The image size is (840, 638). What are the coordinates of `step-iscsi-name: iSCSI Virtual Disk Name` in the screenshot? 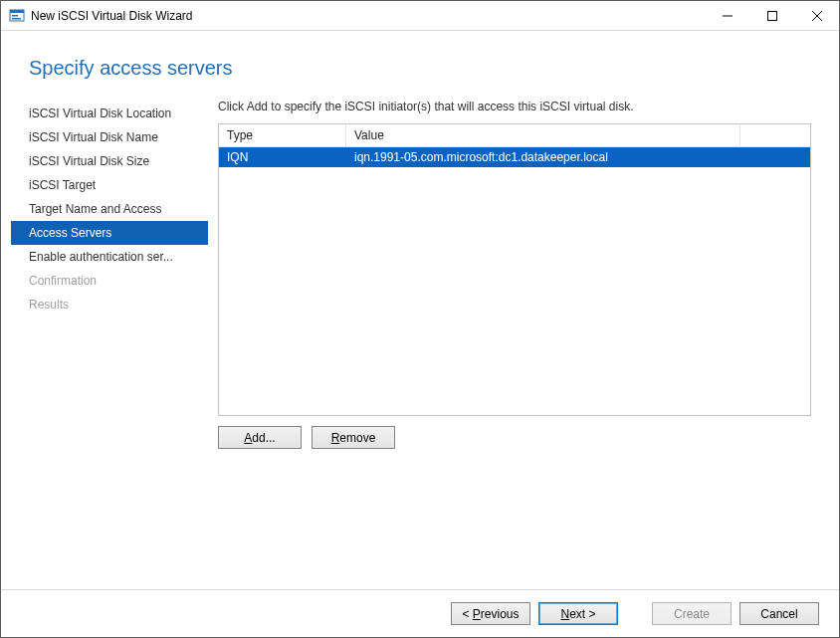 It's located at (109, 137).